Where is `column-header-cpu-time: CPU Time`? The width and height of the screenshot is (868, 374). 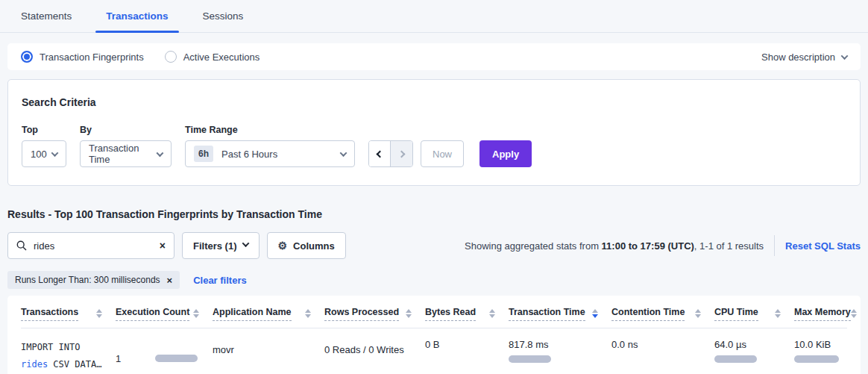 column-header-cpu-time: CPU Time is located at coordinates (755, 314).